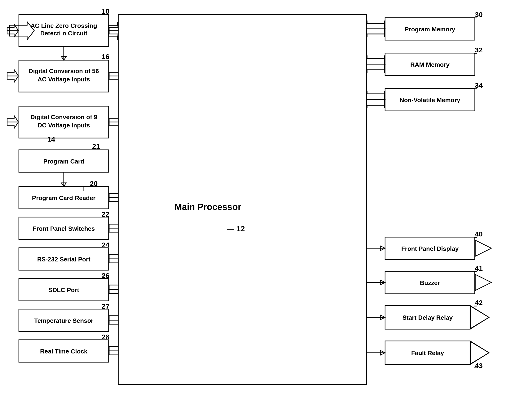 The width and height of the screenshot is (523, 420). What do you see at coordinates (103, 349) in the screenshot?
I see `rtc-arrow` at bounding box center [103, 349].